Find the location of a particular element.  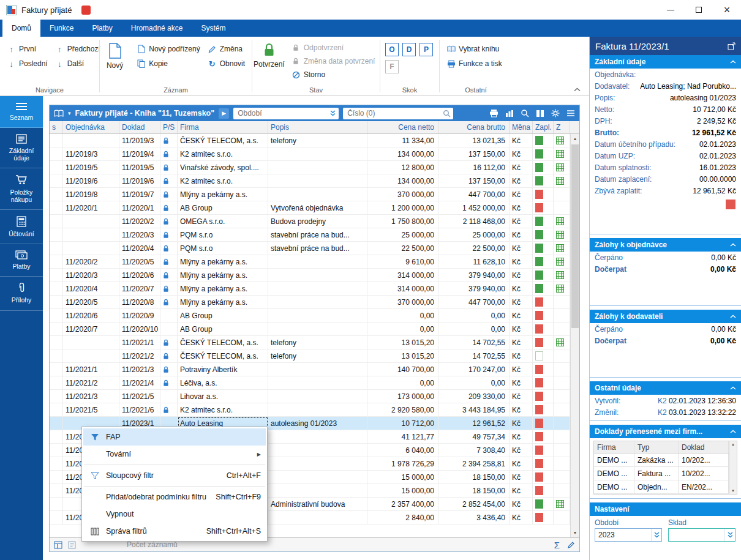

menu-item-vypnout: Vypnout is located at coordinates (175, 514).